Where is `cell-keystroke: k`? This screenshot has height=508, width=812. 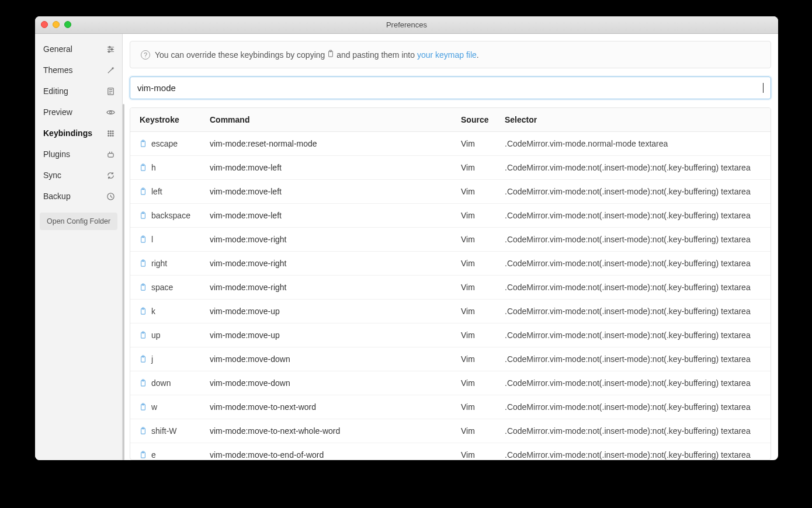
cell-keystroke: k is located at coordinates (175, 311).